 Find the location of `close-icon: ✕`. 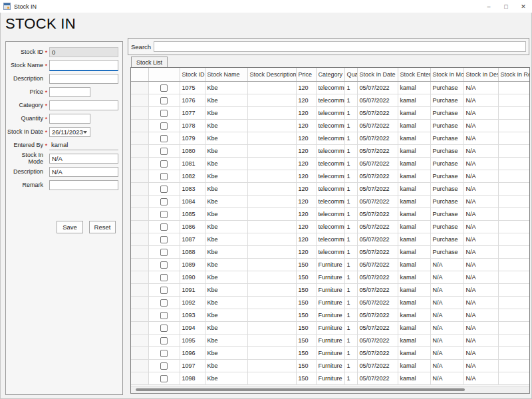

close-icon: ✕ is located at coordinates (523, 7).